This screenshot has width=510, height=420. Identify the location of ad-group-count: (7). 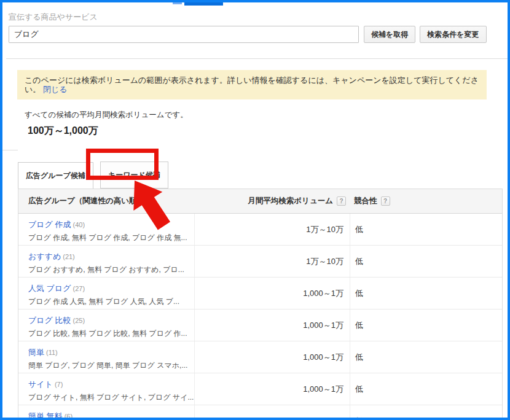
(59, 384).